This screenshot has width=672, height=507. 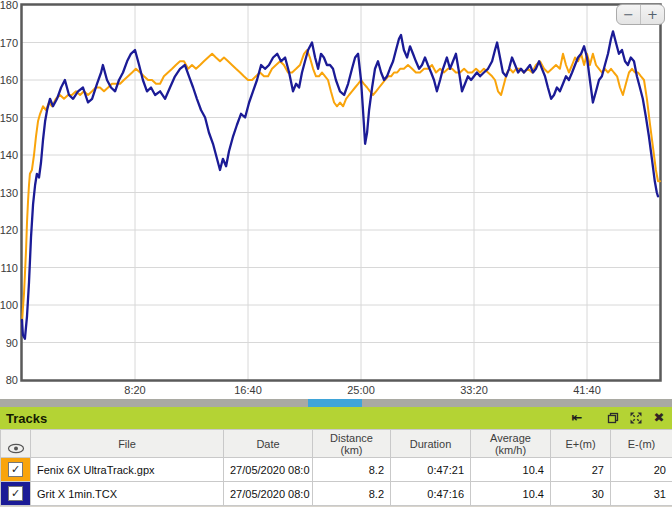 What do you see at coordinates (581, 444) in the screenshot?
I see `column-header-eplus: E+(m)` at bounding box center [581, 444].